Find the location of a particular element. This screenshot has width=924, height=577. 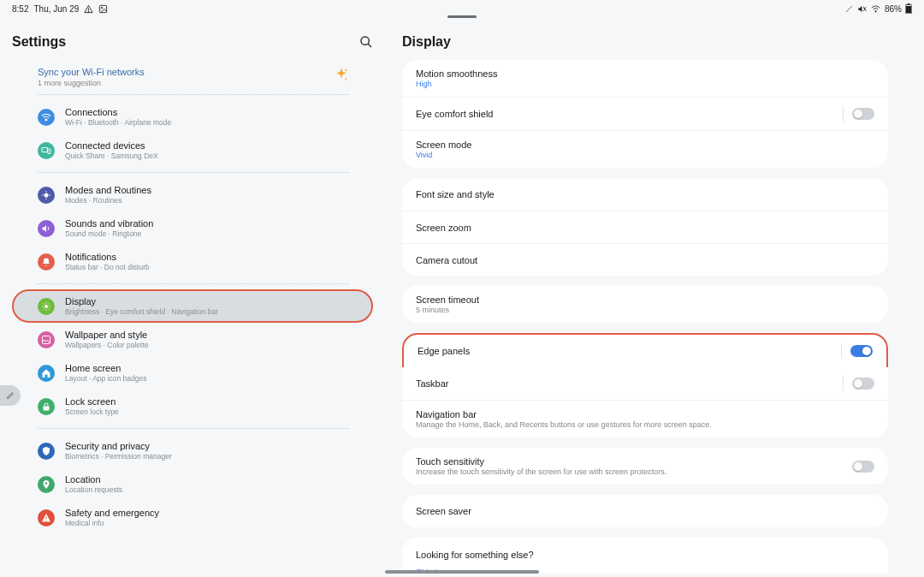

sidebar-item-sub: Wallpapers · Color palette is located at coordinates (106, 345).